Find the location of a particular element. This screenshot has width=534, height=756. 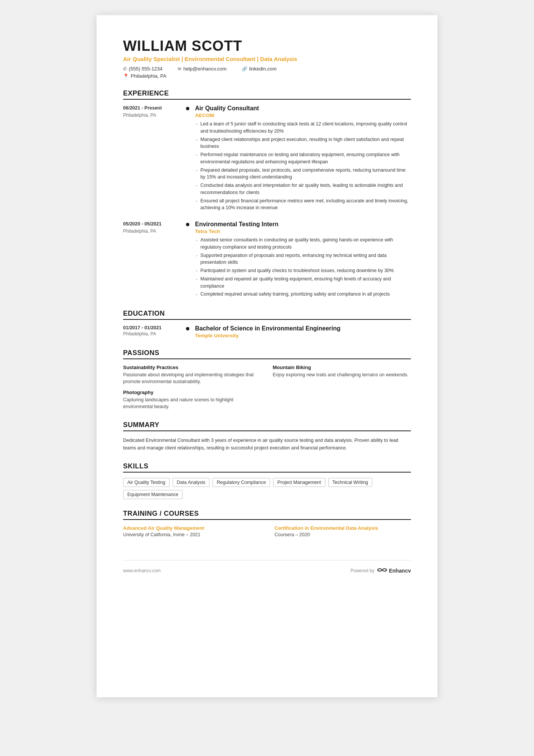

candidate-name: WILLIAM SCOTT is located at coordinates (267, 46).